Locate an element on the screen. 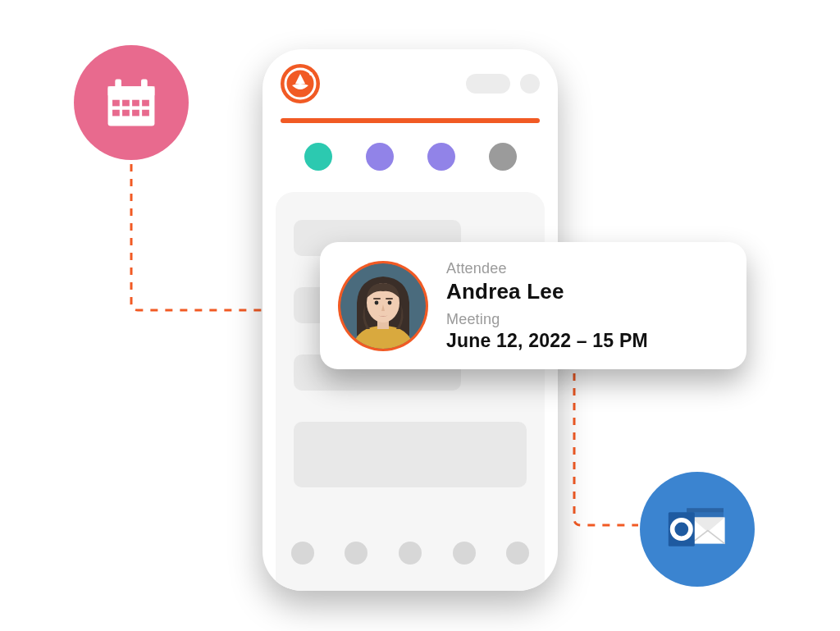 This screenshot has width=840, height=631. calendar-badge is located at coordinates (131, 103).